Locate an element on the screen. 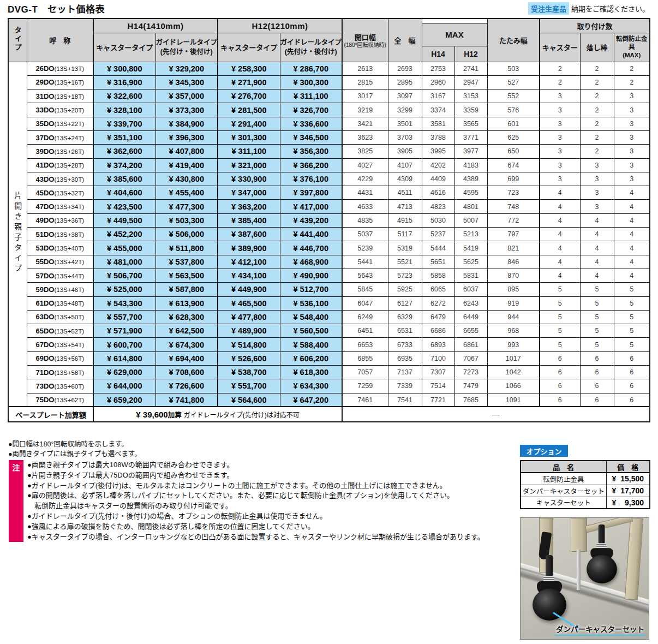  dimension-cell: 4595 is located at coordinates (471, 193).